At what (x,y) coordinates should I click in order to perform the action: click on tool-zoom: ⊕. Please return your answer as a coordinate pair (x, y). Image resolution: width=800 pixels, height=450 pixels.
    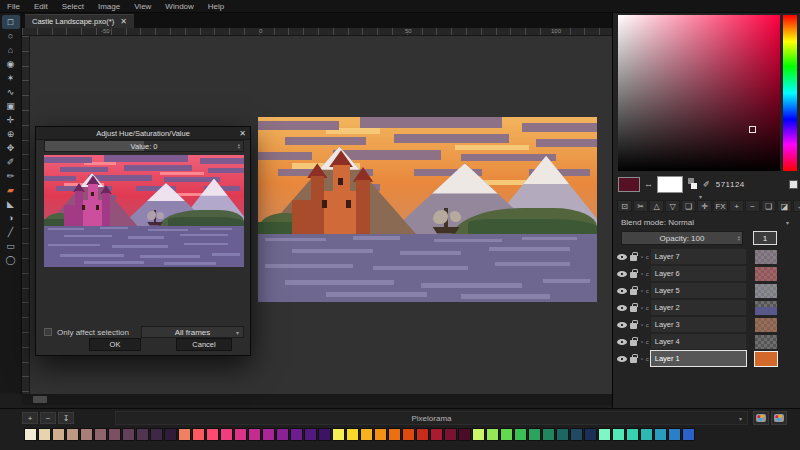
    Looking at the image, I should click on (11, 134).